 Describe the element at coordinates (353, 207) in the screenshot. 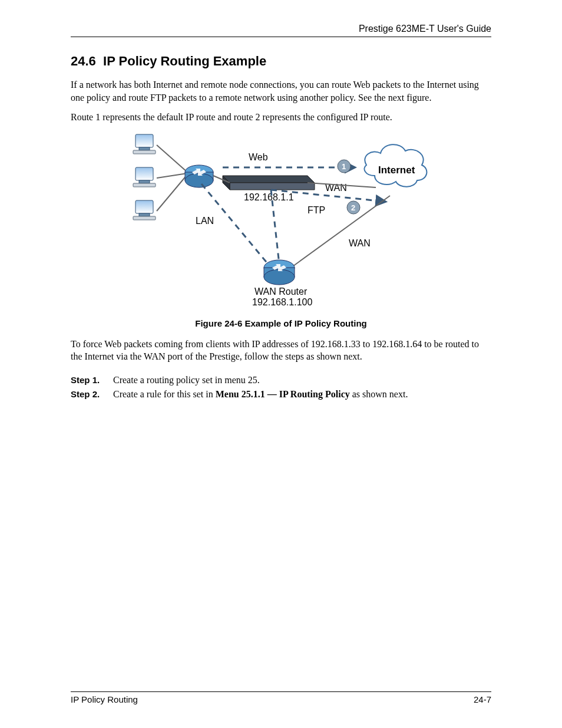

I see `route-badge-2: 2` at that location.